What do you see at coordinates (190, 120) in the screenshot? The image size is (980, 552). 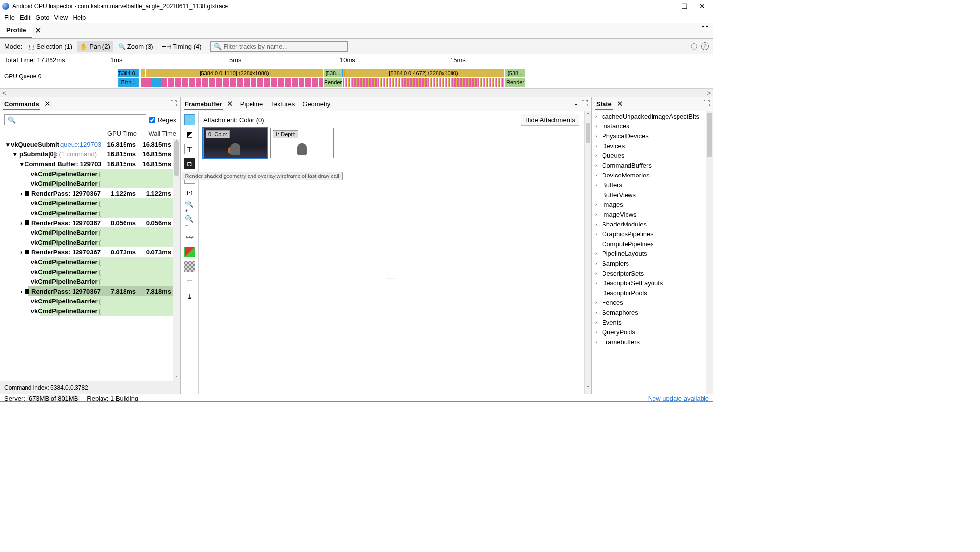 I see `shaded-only-icon` at bounding box center [190, 120].